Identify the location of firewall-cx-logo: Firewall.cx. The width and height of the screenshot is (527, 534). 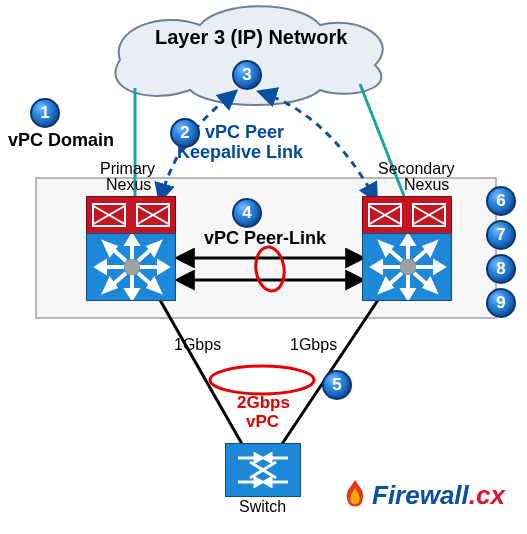
(438, 496).